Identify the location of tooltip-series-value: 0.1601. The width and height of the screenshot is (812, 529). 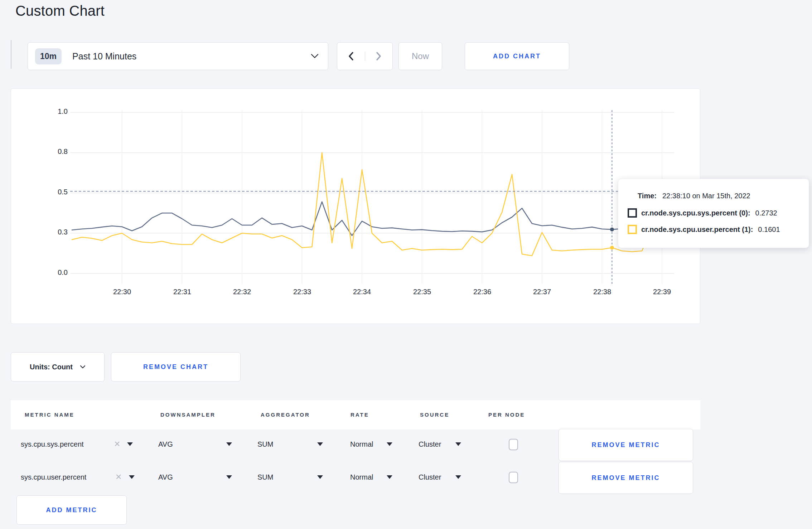
(769, 230).